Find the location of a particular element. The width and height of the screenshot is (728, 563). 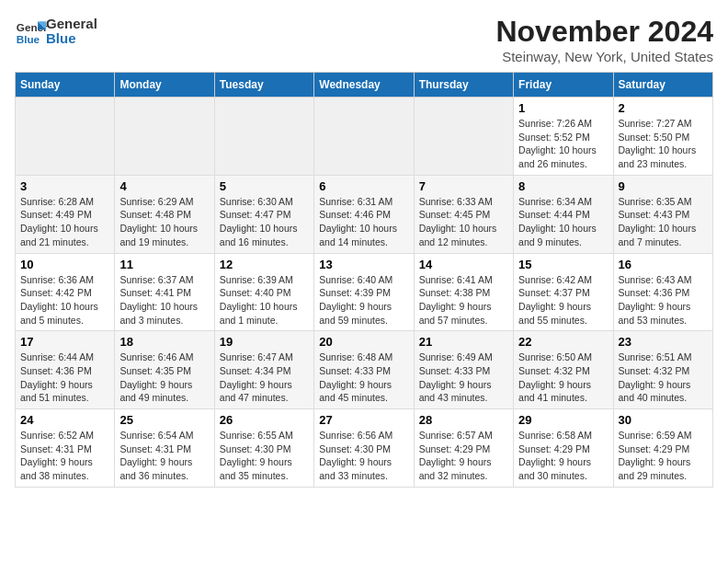

cell-info: Sunrise: 6:33 AM Sunset: 4:45 PM Dayligh… is located at coordinates (463, 223).